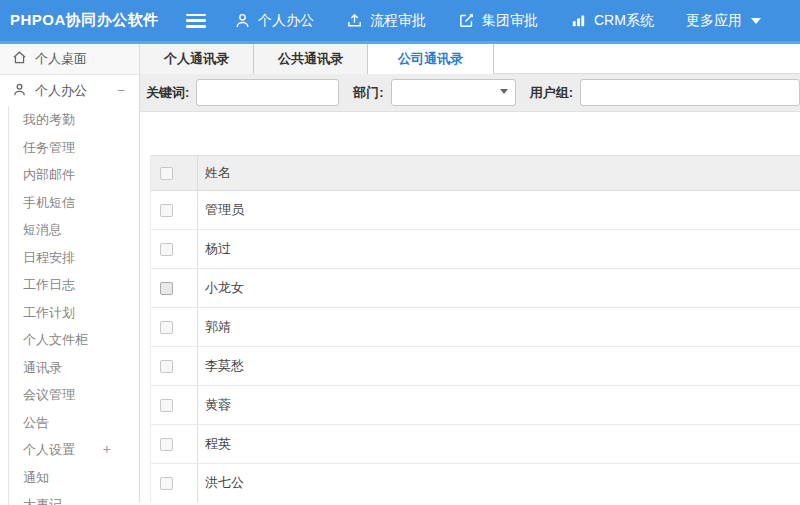 This screenshot has height=505, width=800. I want to click on bar-chart-icon, so click(578, 20).